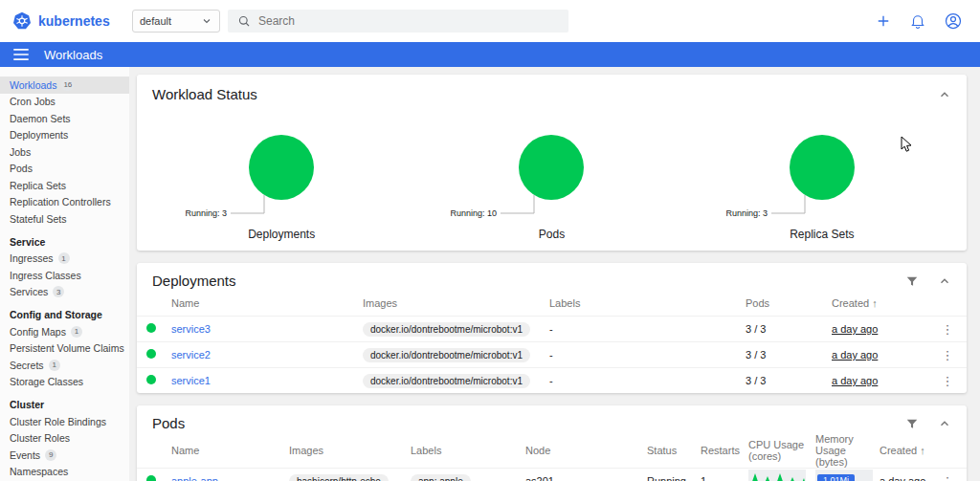  What do you see at coordinates (586, 450) in the screenshot?
I see `column-header-node: Node` at bounding box center [586, 450].